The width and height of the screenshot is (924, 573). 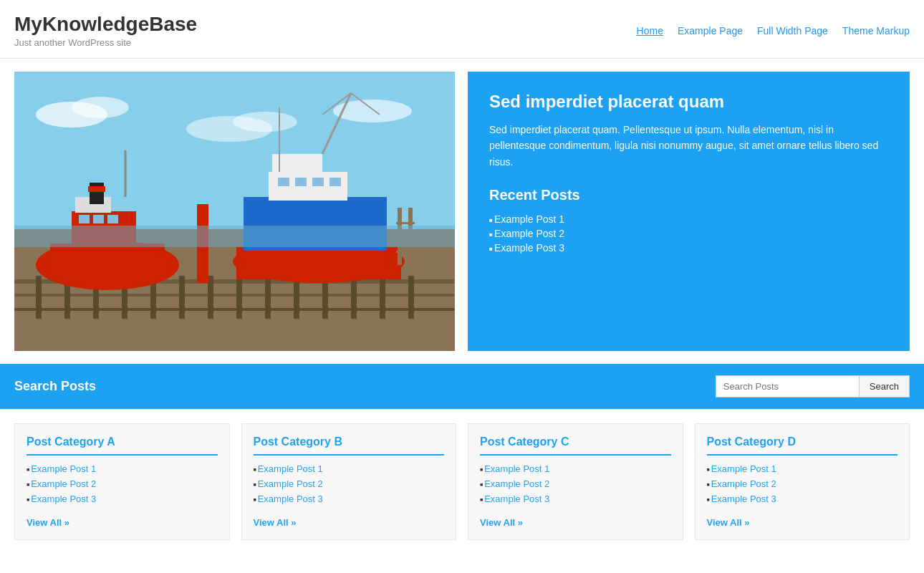 What do you see at coordinates (350, 484) in the screenshot?
I see `category-list-b: Example Post 1 Example Post 2 Example Po…` at bounding box center [350, 484].